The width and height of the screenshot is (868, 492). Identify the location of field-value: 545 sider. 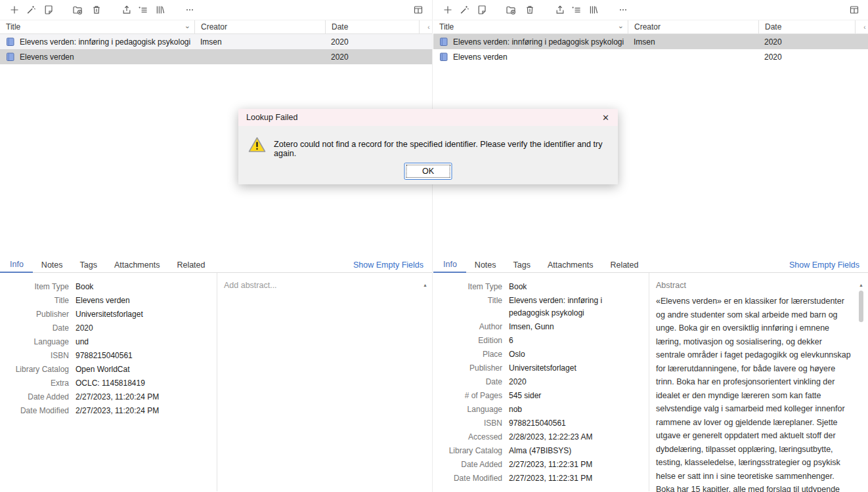
(579, 396).